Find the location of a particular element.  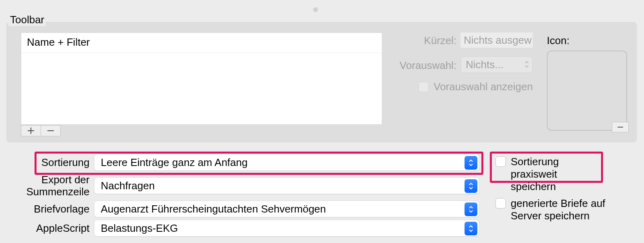

kurzel-label: Kürzel: is located at coordinates (424, 41).